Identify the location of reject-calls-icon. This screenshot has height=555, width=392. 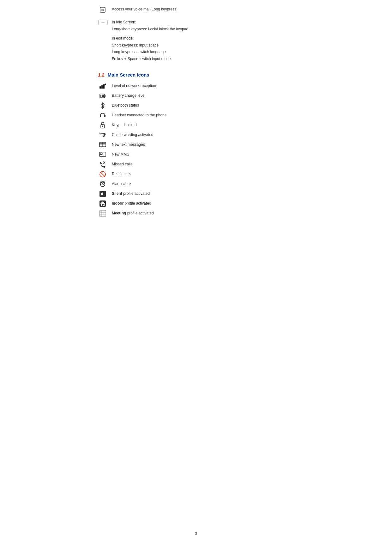
(103, 174).